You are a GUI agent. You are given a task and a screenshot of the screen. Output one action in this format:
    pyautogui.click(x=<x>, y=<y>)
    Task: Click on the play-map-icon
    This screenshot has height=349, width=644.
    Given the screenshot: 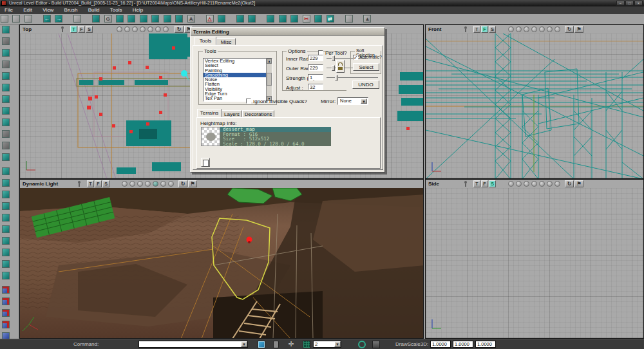 What is the action you would take?
    pyautogui.click(x=240, y=19)
    